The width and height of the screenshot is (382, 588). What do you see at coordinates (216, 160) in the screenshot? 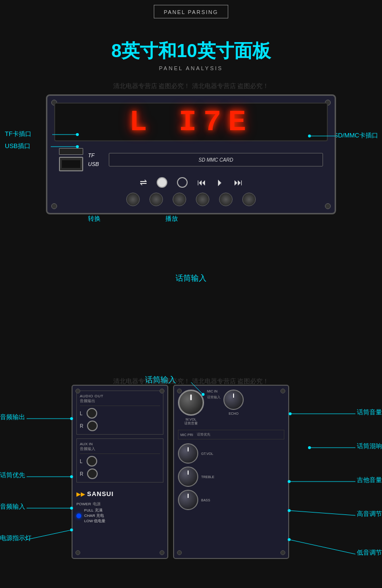
I see `sd-mmc-slot: SD MMC CARD` at bounding box center [216, 160].